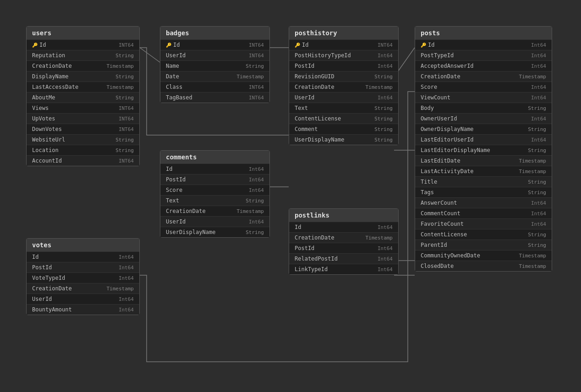 The width and height of the screenshot is (581, 392). Describe the element at coordinates (83, 245) in the screenshot. I see `votes-table-header: votes` at that location.